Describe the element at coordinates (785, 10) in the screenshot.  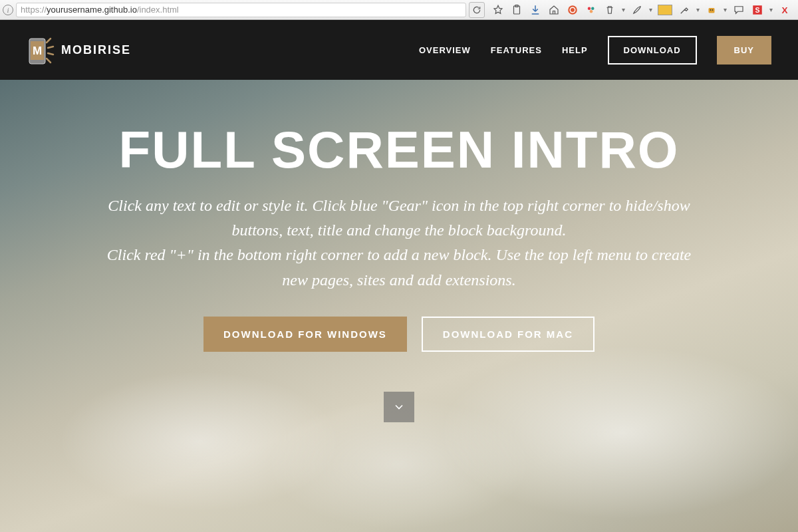
I see `x-badge-icon: X` at that location.